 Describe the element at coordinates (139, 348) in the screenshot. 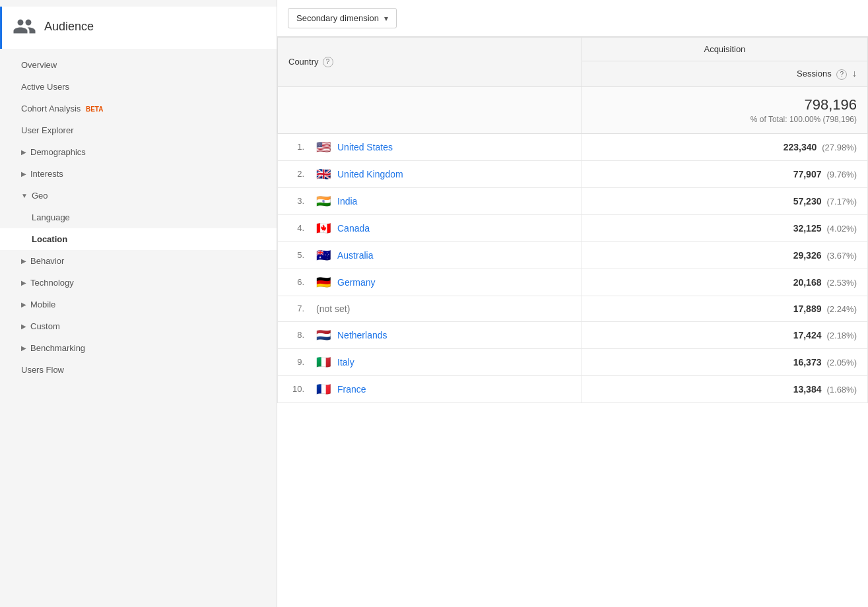

I see `sidebar-item-benchmarking: ▶ Benchmarking` at that location.